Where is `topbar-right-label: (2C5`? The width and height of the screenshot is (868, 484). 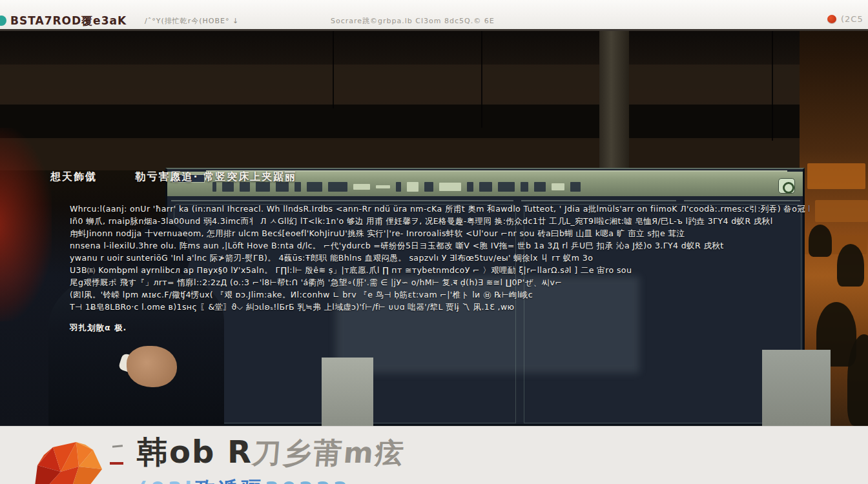
topbar-right-label: (2C5 is located at coordinates (852, 19).